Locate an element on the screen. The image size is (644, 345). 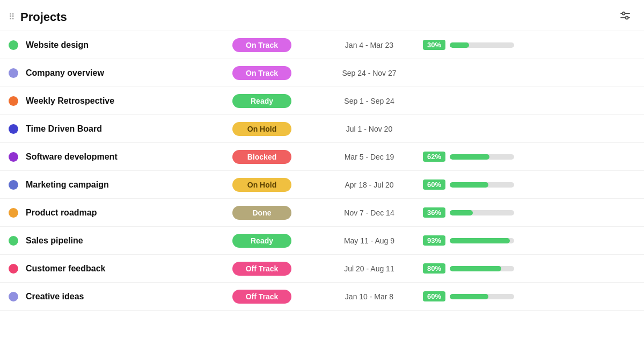
status-badge: Blocked is located at coordinates (262, 157).